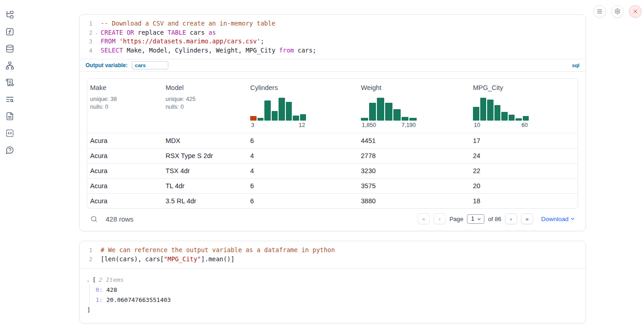 The width and height of the screenshot is (644, 333). I want to click on output-variable-label: Output variable:, so click(107, 65).